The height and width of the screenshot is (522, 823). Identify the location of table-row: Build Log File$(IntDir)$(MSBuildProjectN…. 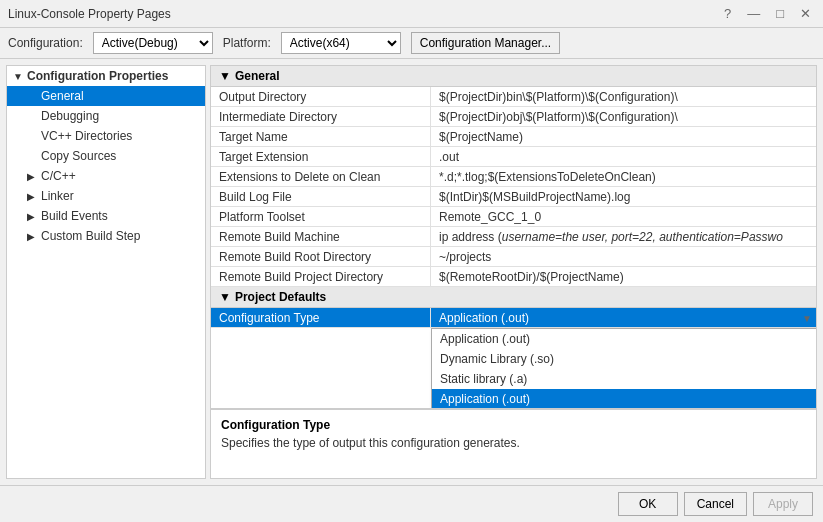
(514, 197).